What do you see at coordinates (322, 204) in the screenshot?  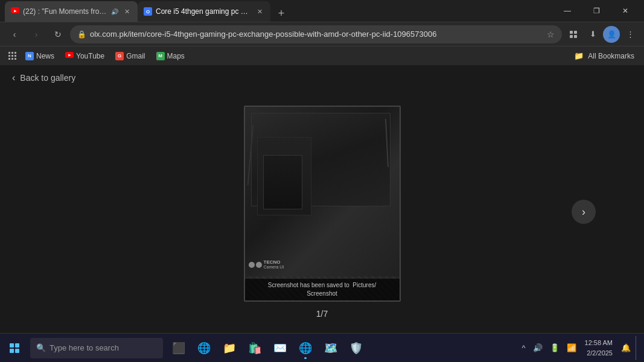 I see `gallery-main-image: TECNO Camera UI Screenshot has been save…` at bounding box center [322, 204].